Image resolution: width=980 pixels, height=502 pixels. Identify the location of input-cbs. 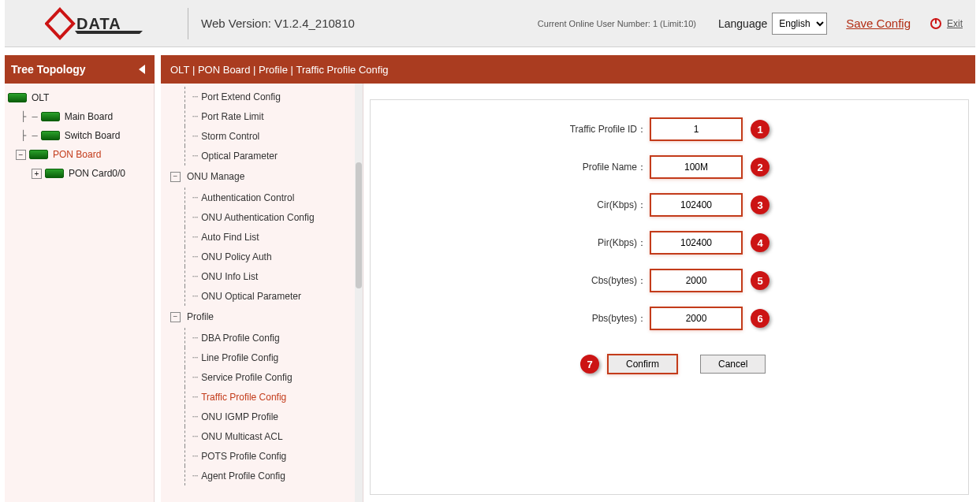
(696, 281).